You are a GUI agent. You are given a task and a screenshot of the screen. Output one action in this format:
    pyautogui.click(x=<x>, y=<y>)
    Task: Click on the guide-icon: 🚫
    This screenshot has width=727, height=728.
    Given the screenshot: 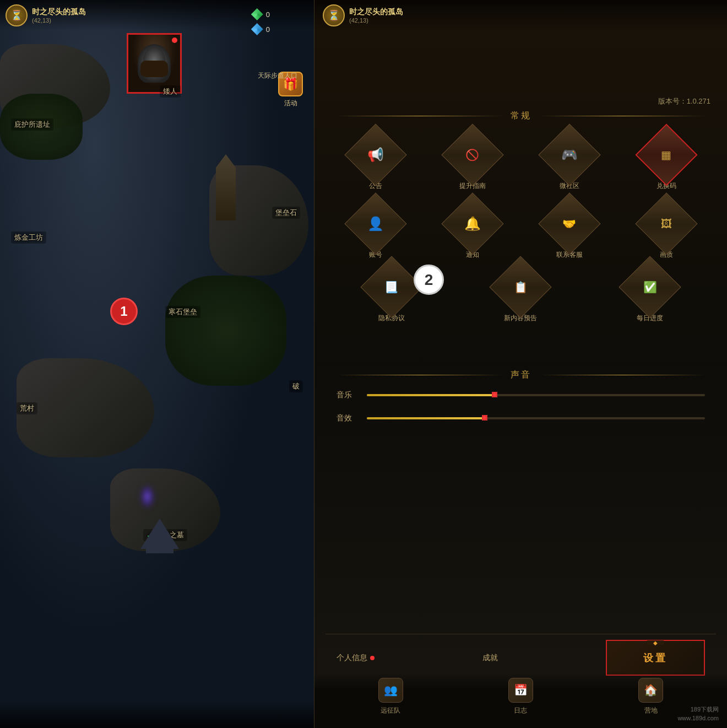 What is the action you would take?
    pyautogui.click(x=473, y=155)
    